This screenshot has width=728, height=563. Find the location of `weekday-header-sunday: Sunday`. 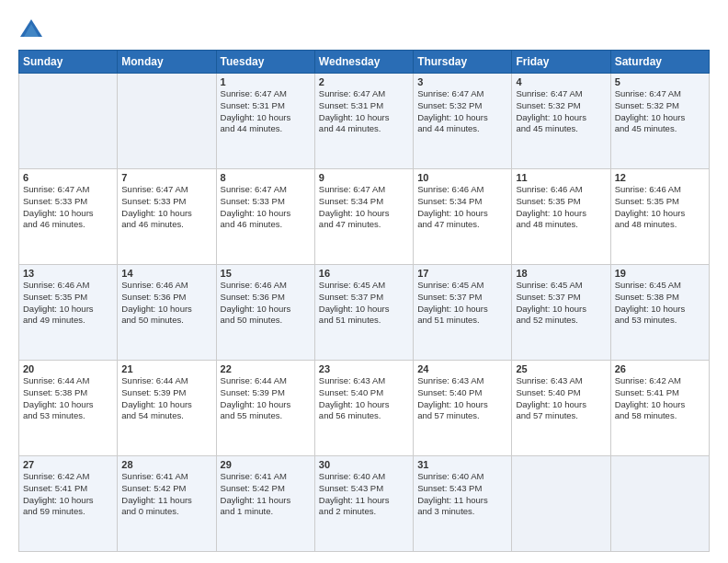

weekday-header-sunday: Sunday is located at coordinates (68, 63).